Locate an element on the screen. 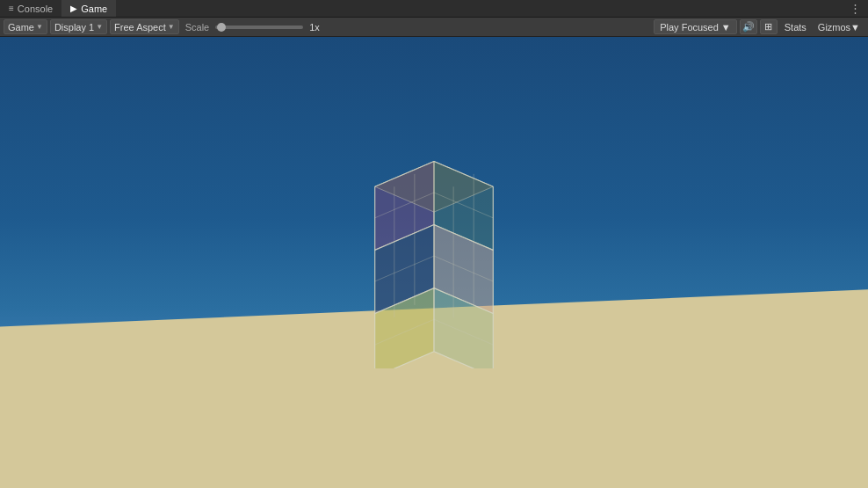  tab-game: ▶ Game is located at coordinates (89, 9).